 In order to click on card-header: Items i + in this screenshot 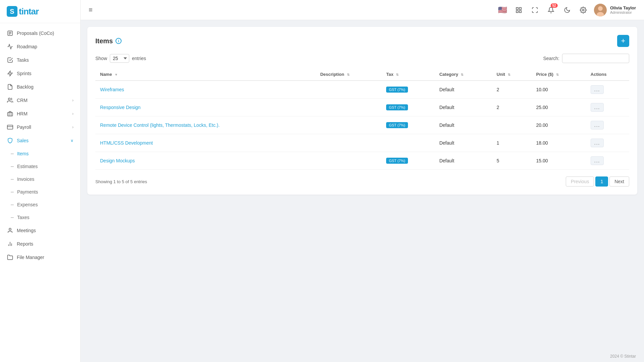, I will do `click(362, 41)`.